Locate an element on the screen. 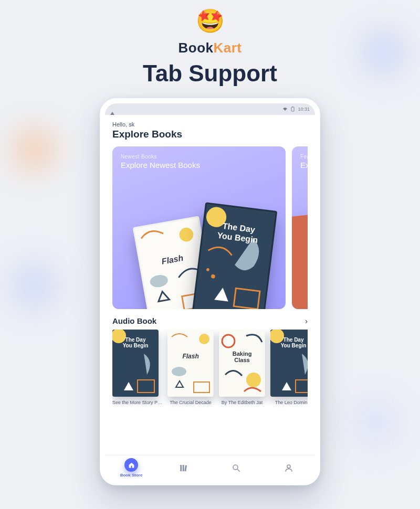 The width and height of the screenshot is (420, 509). featured-title: Explore Newest Books is located at coordinates (199, 165).